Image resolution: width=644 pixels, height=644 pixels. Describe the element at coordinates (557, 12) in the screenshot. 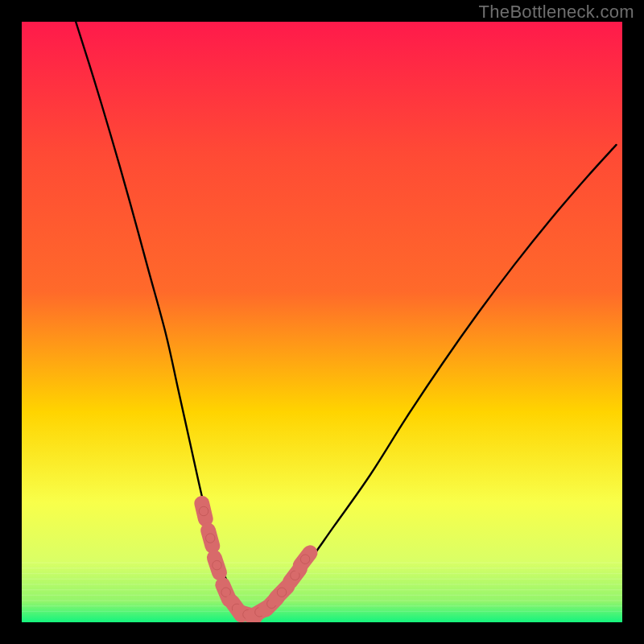

I see `watermark-text: TheBottleneck.com` at that location.